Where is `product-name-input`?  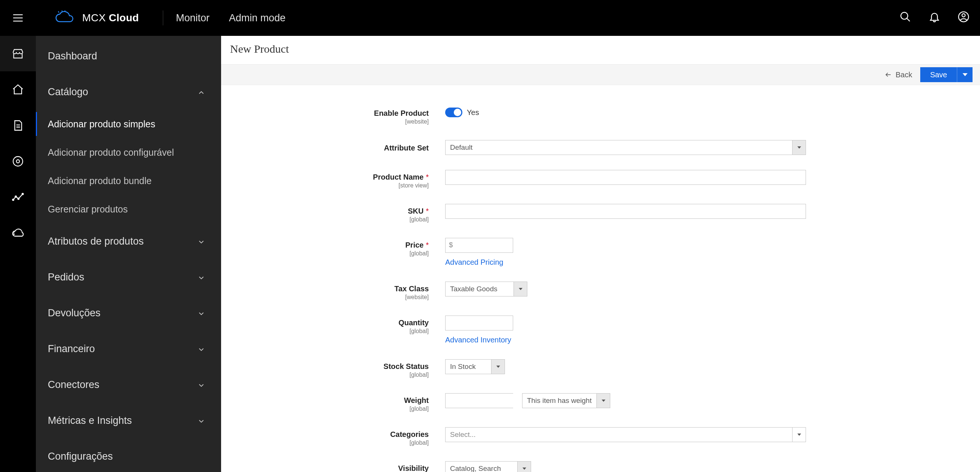
product-name-input is located at coordinates (625, 177).